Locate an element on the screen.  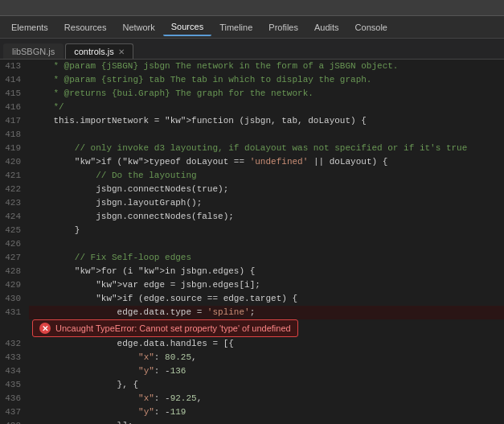
line-content: */ is located at coordinates (267, 108).